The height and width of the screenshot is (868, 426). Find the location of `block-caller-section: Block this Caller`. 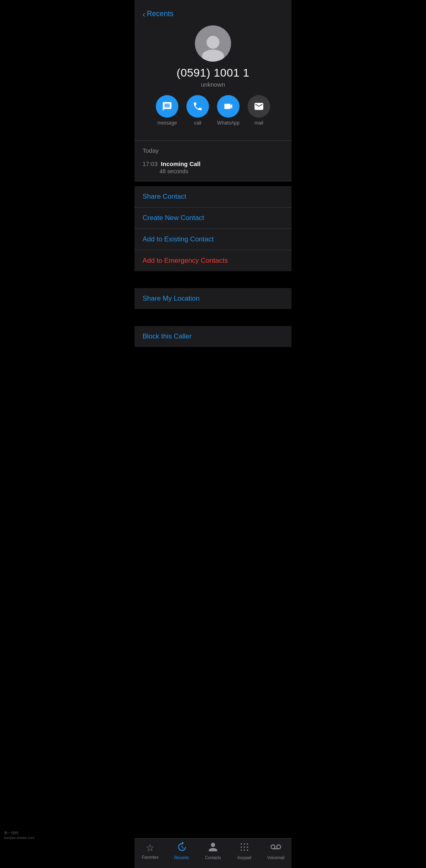

block-caller-section: Block this Caller is located at coordinates (213, 336).